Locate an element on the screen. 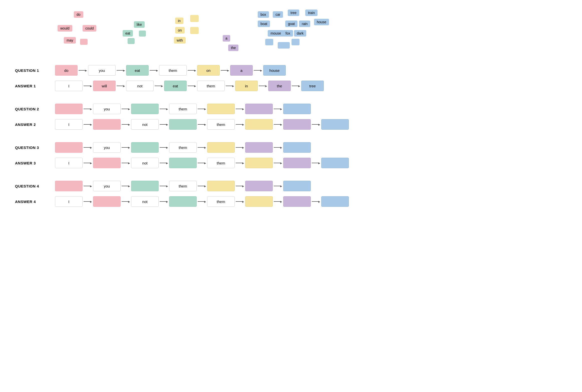 The image size is (582, 392). a4-word-3: not is located at coordinates (145, 202).